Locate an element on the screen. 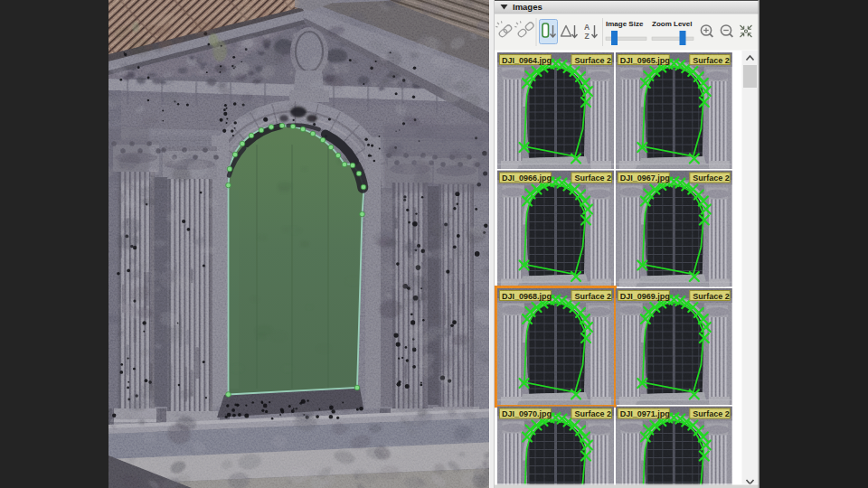 The width and height of the screenshot is (868, 488). svg-text: Image Size is located at coordinates (625, 23).